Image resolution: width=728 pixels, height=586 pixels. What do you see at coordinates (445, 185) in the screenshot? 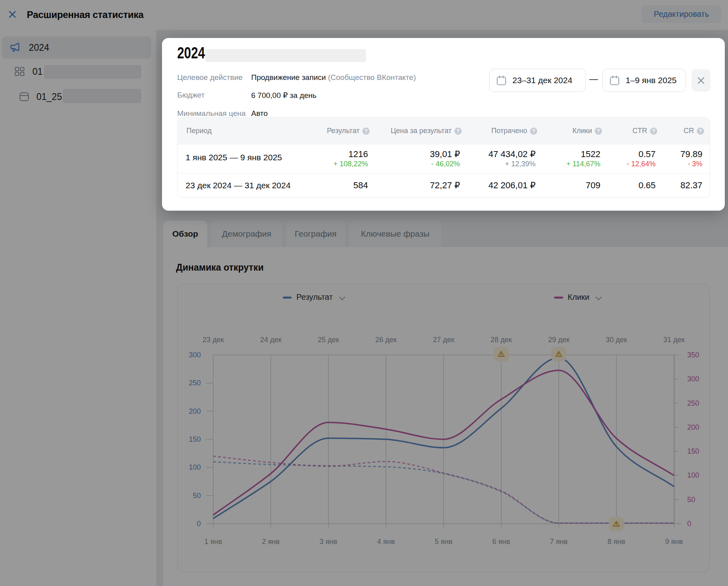
I see `row2-cost: 72,27 ₽` at bounding box center [445, 185].